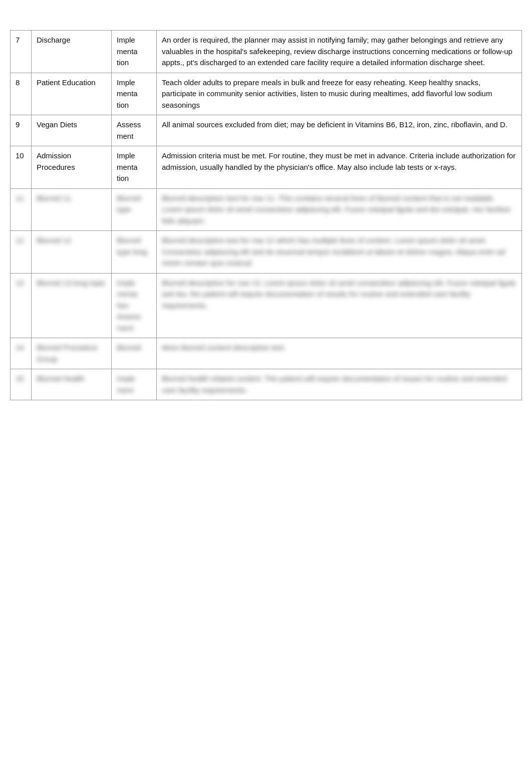  Describe the element at coordinates (340, 354) in the screenshot. I see `row-description: More blurred content description text.` at that location.